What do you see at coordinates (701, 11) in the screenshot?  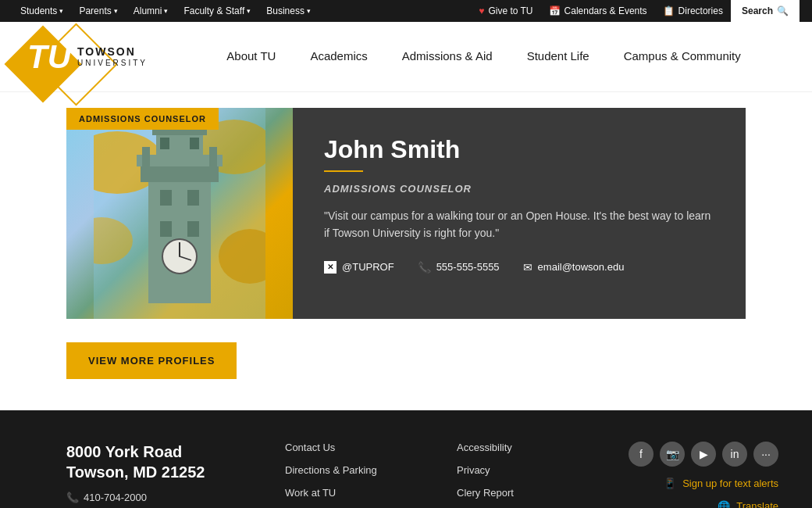 I see `directories-label: Directories` at bounding box center [701, 11].